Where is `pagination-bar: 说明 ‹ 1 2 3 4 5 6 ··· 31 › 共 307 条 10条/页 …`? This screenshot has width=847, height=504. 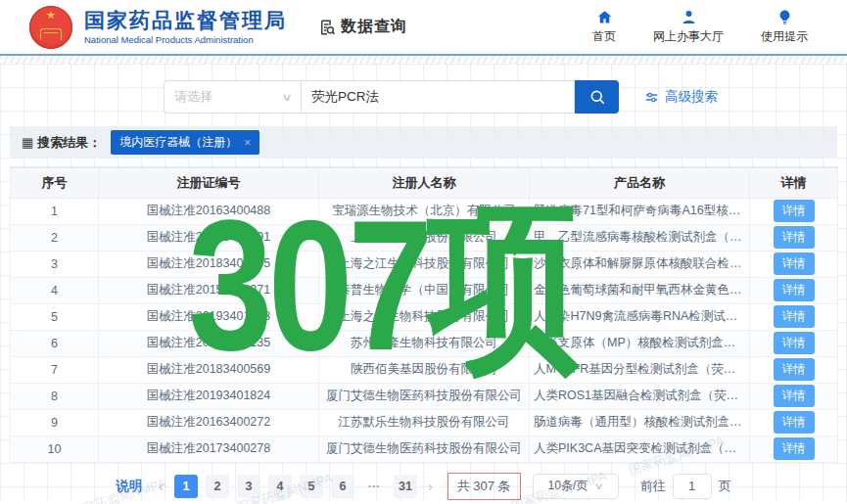 pagination-bar: 说明 ‹ 1 2 3 4 5 6 ··· 31 › 共 307 条 10条/页 … is located at coordinates (423, 486).